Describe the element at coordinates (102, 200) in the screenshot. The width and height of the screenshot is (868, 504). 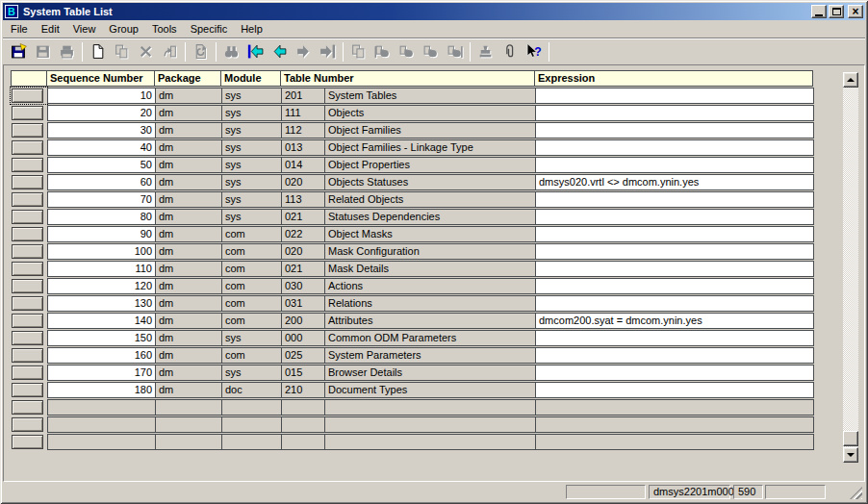
I see `cell-sequence-number: 70` at that location.